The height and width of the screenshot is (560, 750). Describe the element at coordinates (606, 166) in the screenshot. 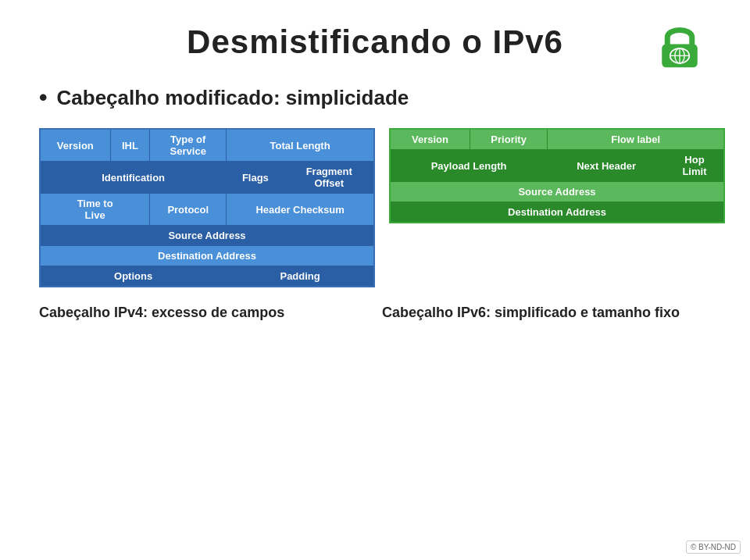

I see `ipv6-next-header: Next Header` at that location.